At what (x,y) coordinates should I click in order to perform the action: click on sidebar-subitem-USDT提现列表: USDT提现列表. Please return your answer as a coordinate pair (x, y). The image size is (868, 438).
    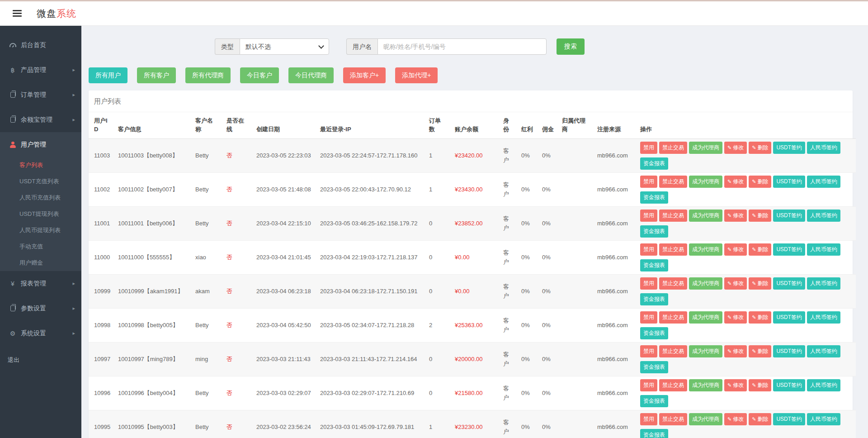
    Looking at the image, I should click on (41, 214).